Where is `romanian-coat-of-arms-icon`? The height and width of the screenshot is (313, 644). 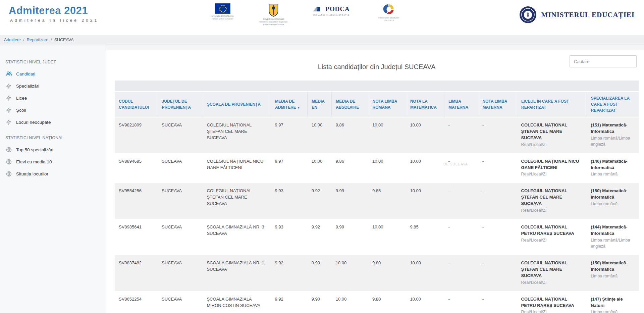
romanian-coat-of-arms-icon is located at coordinates (274, 10).